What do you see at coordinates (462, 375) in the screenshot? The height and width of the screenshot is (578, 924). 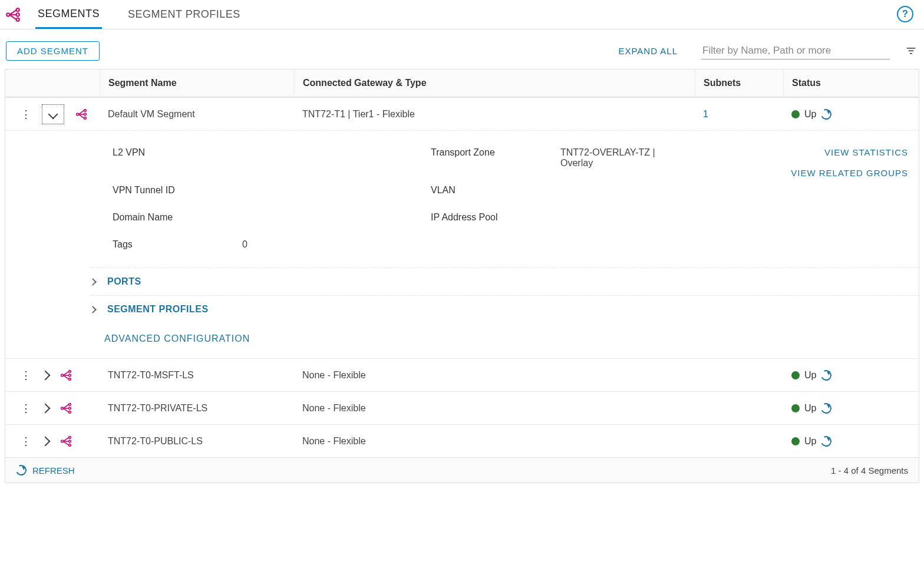 I see `table-row: ⋮ TNT72-T0-MSFT-LS None - Flexible Up` at bounding box center [462, 375].